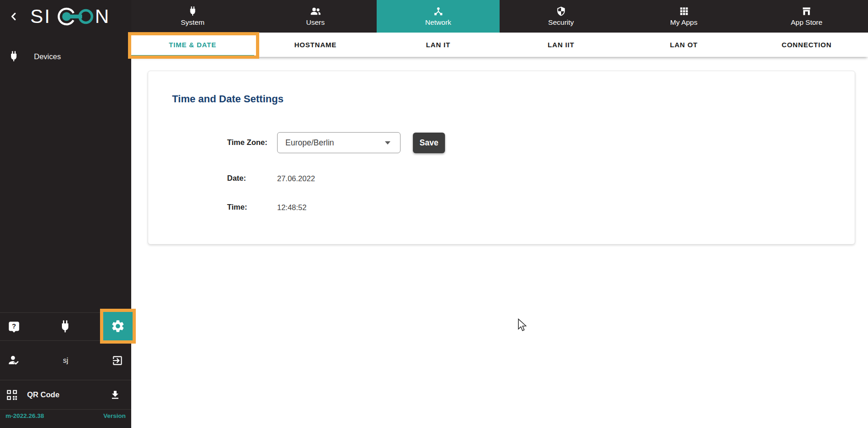 This screenshot has width=868, height=428. I want to click on nav-label: System, so click(193, 22).